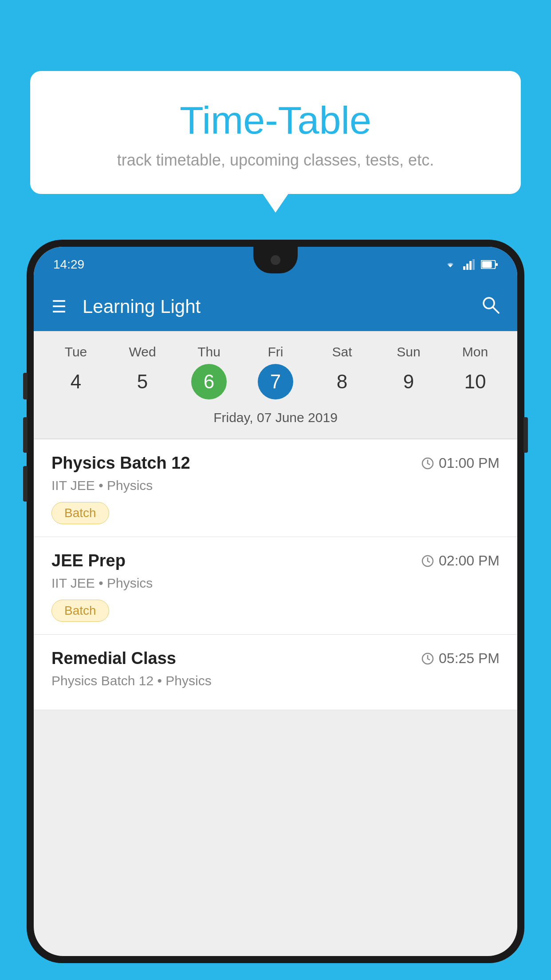 This screenshot has height=980, width=551. What do you see at coordinates (342, 372) in the screenshot?
I see `calendar-day-8: Sat8` at bounding box center [342, 372].